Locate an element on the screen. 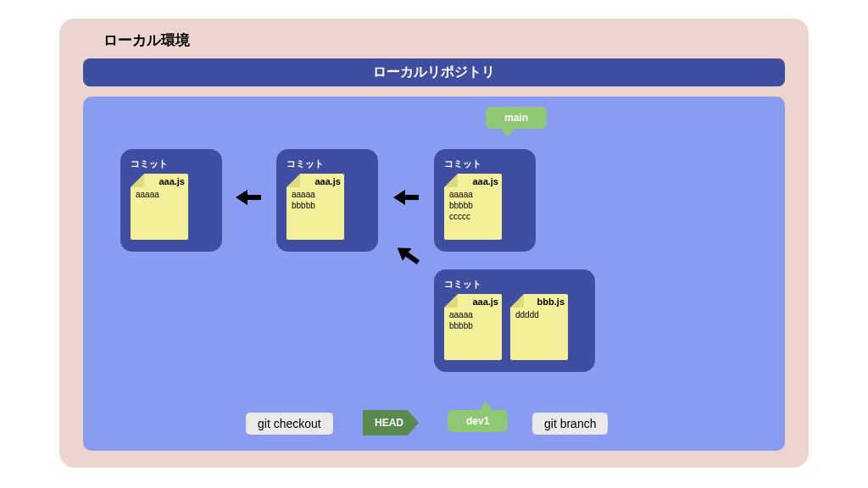  file-body: aaaaa bbbbb ccccc is located at coordinates (461, 205).